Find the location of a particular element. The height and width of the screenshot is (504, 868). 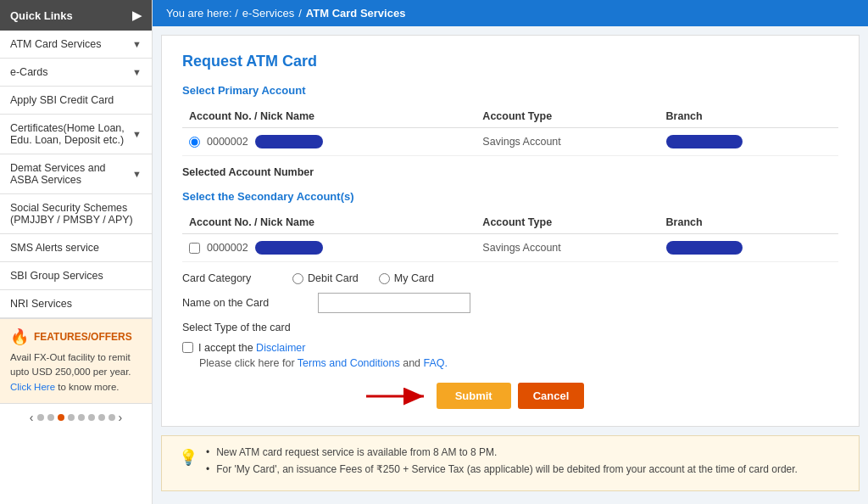

sidebar-item-label: ATM Card Services is located at coordinates (56, 44).